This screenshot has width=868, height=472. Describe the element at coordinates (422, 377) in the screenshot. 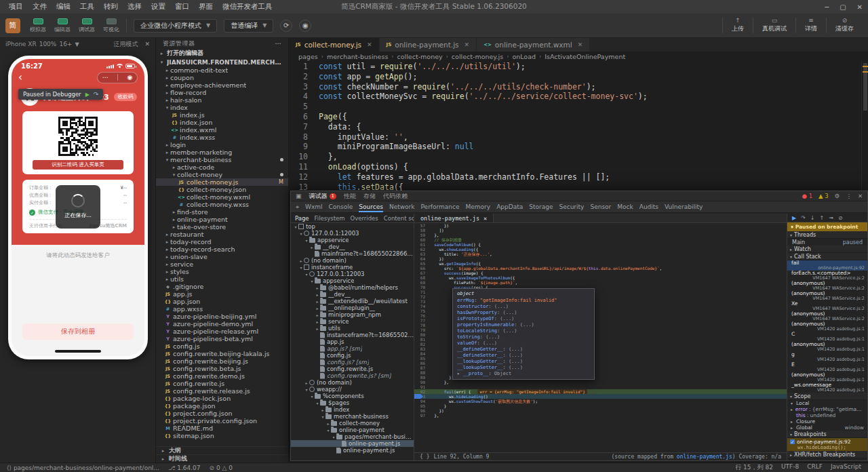

I see `line-number: 89` at that location.